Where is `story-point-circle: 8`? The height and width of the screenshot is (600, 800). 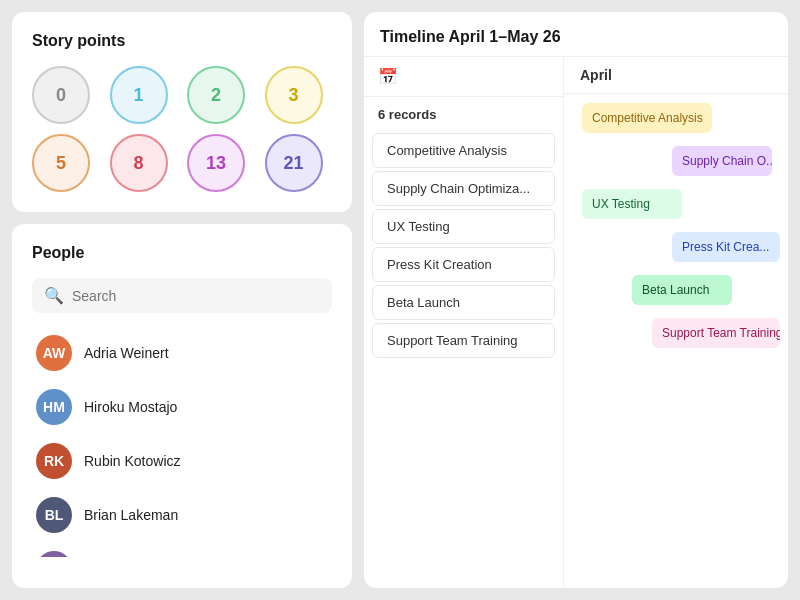
story-point-circle: 8 is located at coordinates (139, 163).